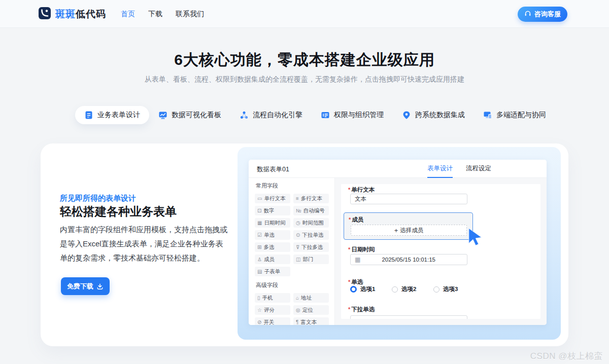 Image resolution: width=609 pixels, height=364 pixels. Describe the element at coordinates (298, 223) in the screenshot. I see `time-range-icon: ◷` at that location.